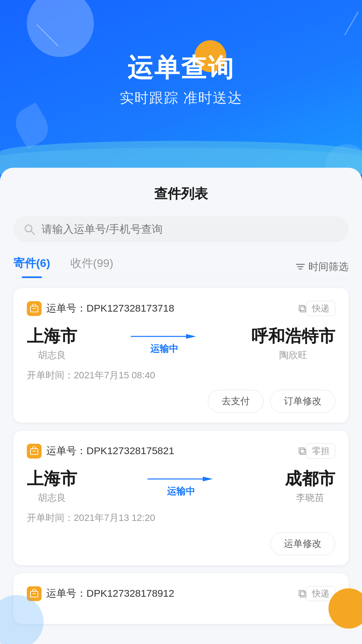 Image resolution: width=362 pixels, height=644 pixels. Describe the element at coordinates (32, 267) in the screenshot. I see `tab-send: 寄件(6)` at that location.